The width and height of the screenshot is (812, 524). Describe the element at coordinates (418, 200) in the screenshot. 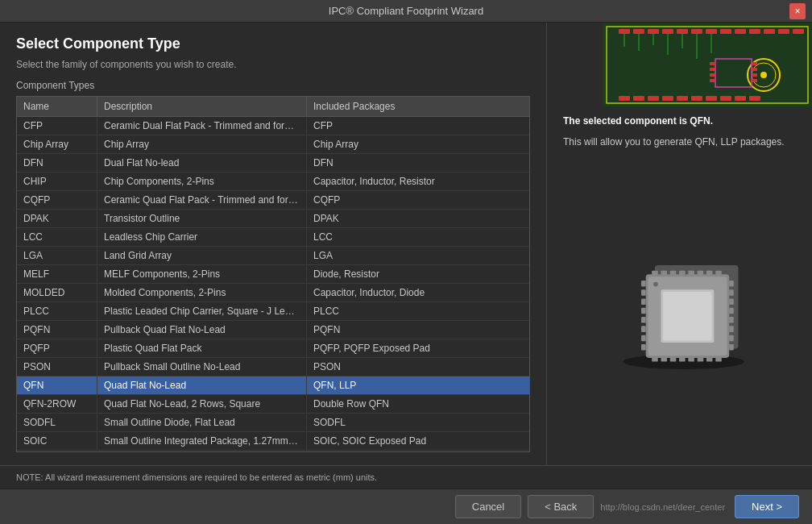

I see `cell-packages: CQFP` at that location.